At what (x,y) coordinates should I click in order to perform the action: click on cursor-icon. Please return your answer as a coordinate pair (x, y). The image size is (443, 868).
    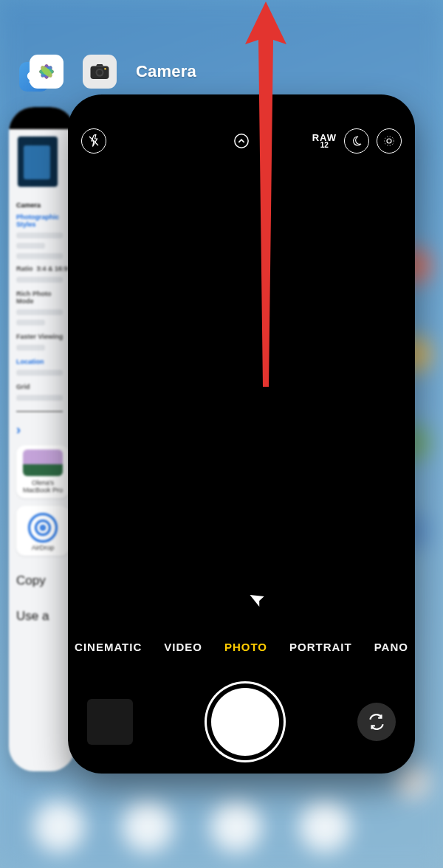
    Looking at the image, I should click on (260, 601).